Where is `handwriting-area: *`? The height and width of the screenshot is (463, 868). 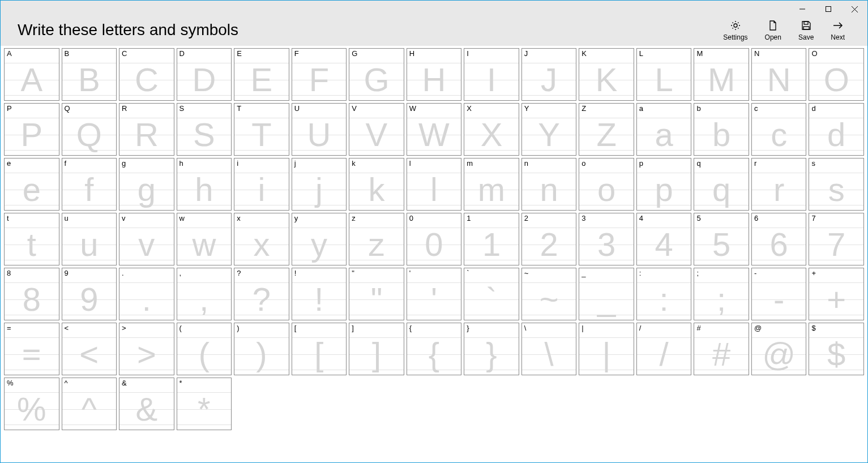 handwriting-area: * is located at coordinates (204, 409).